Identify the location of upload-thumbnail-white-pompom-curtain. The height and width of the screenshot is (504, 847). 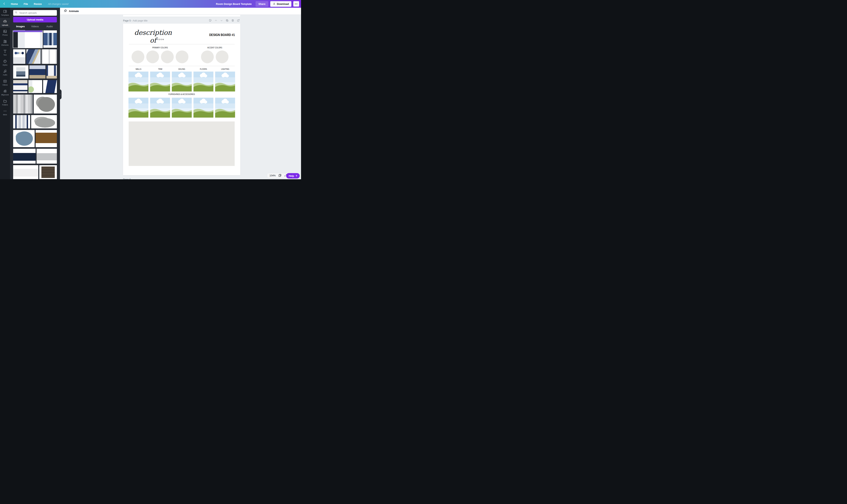
(35, 87).